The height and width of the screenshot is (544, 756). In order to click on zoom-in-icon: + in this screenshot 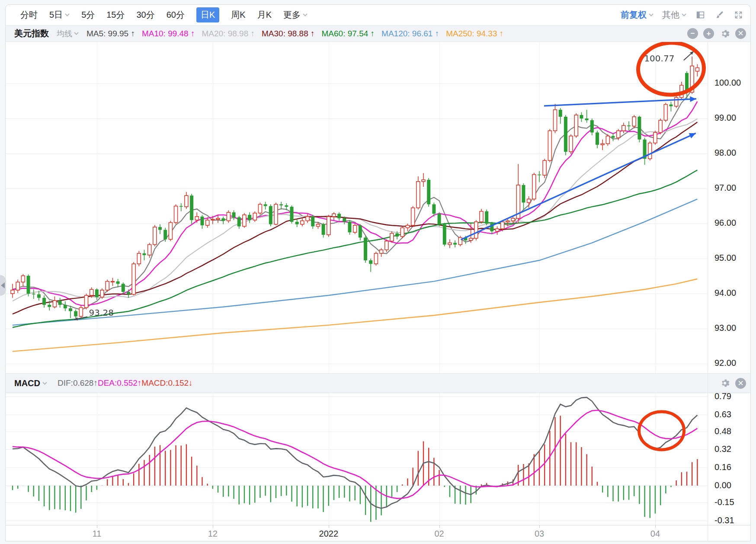, I will do `click(708, 34)`.